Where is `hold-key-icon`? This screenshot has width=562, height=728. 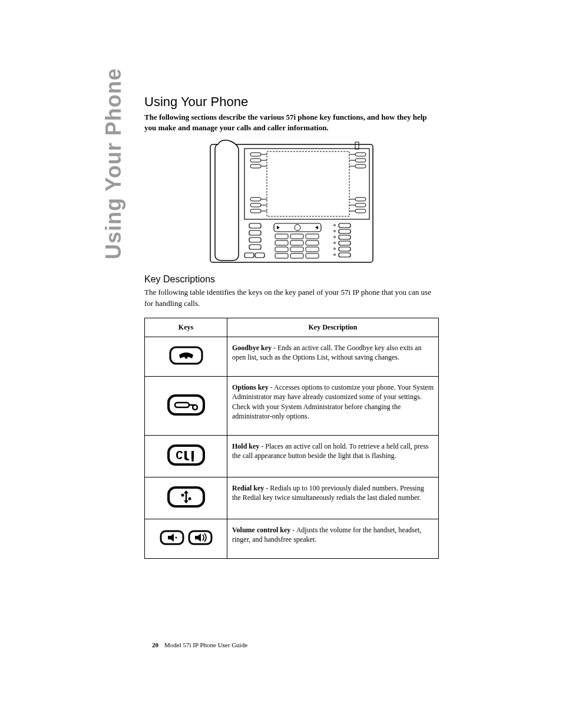 hold-key-icon is located at coordinates (186, 456).